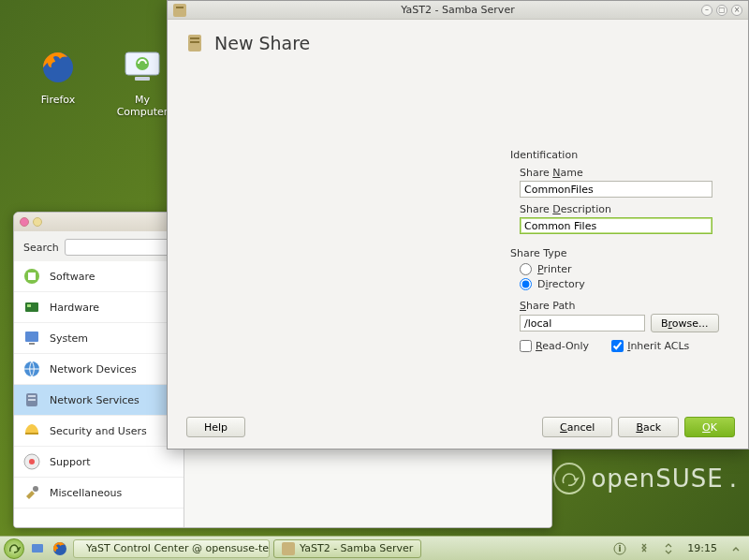 This screenshot has height=560, width=749. What do you see at coordinates (32, 369) in the screenshot?
I see `network-devices-icon` at bounding box center [32, 369].